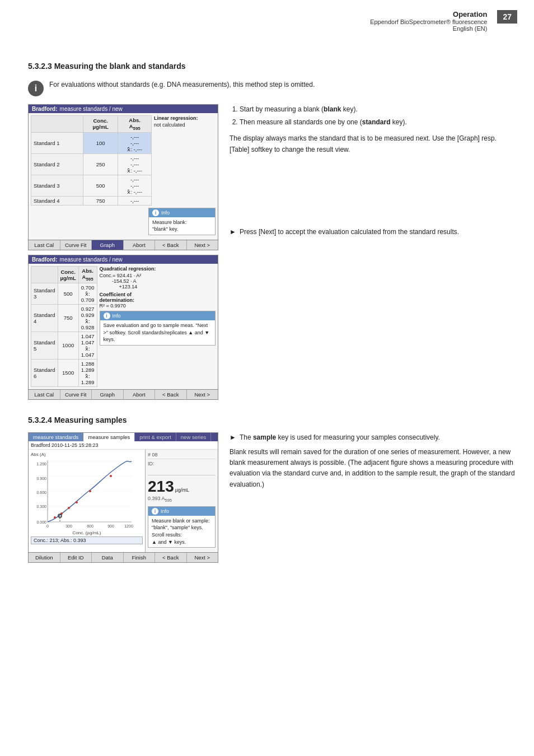 The image size is (534, 756). What do you see at coordinates (57, 185) in the screenshot?
I see `std3-label: Standard 3` at bounding box center [57, 185].